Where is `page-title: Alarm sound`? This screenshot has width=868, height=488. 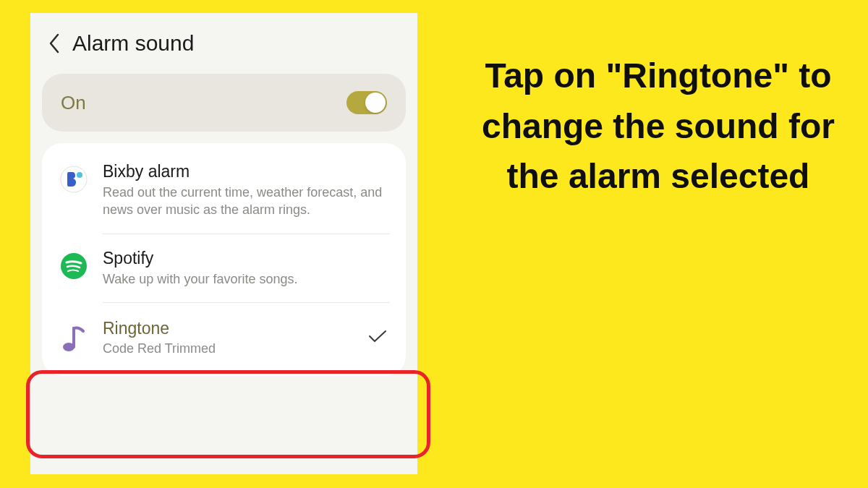 page-title: Alarm sound is located at coordinates (133, 43).